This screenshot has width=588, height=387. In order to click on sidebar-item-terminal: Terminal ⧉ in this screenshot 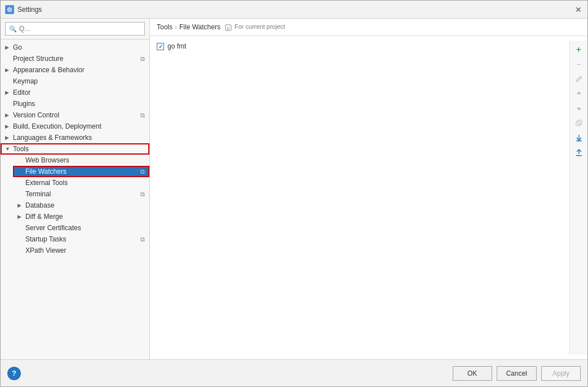, I will do `click(81, 194)`.